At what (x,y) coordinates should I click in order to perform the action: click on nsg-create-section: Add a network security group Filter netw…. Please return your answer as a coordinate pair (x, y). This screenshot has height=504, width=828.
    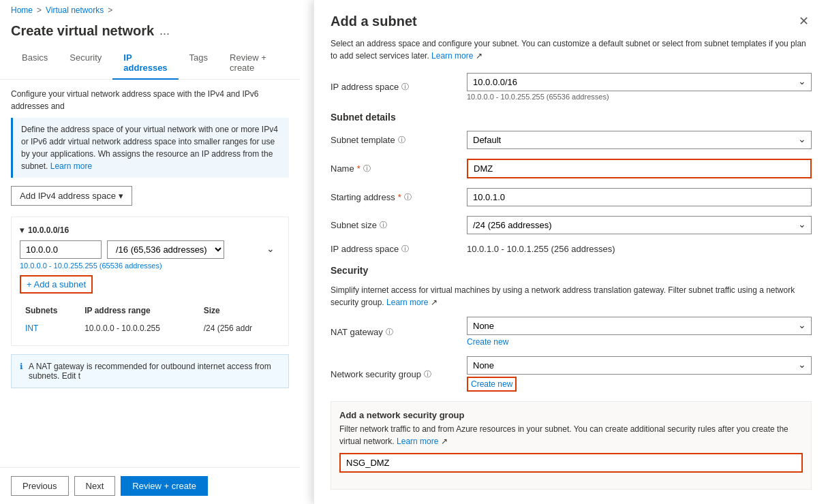
    Looking at the image, I should click on (571, 445).